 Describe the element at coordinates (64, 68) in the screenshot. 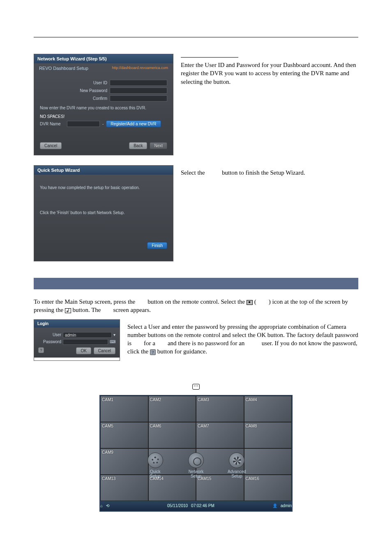

I see `dashboard-setup-label: REVO Dashboard Setup` at that location.